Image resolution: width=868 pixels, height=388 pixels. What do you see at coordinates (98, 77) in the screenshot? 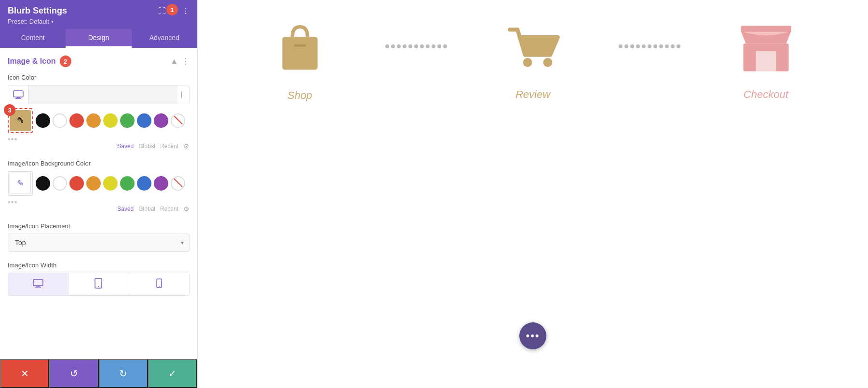
I see `icon-color-label: Icon Color` at bounding box center [98, 77].